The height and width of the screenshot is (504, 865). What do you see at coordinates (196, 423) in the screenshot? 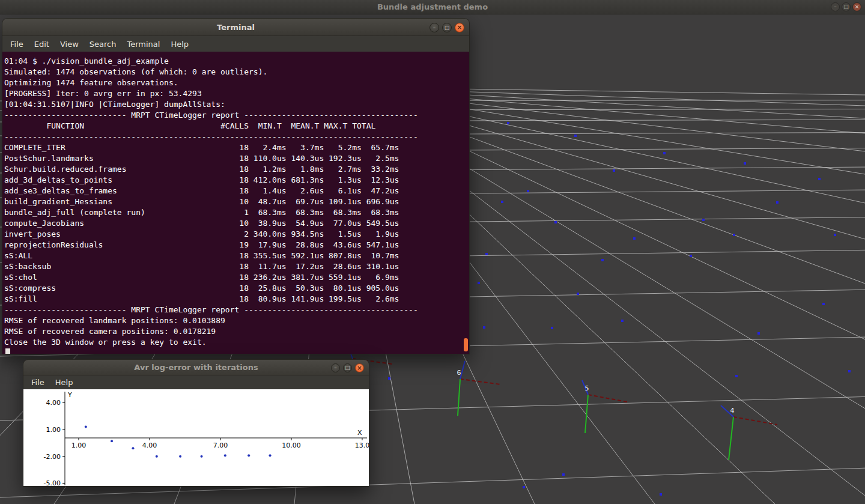
I see `plot-window: Avr log-error with iterations – □ × File…` at bounding box center [196, 423].